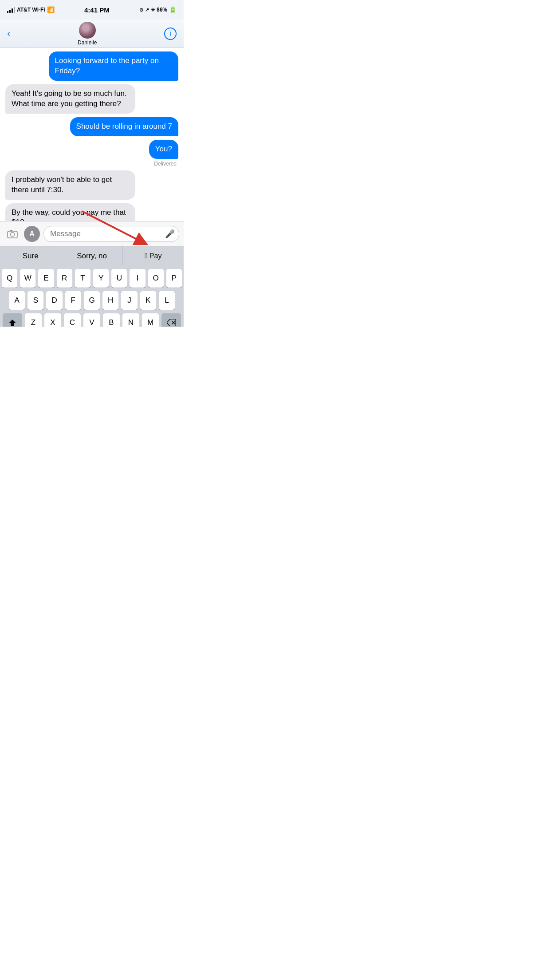  I want to click on mic-icon: 🎤, so click(170, 234).